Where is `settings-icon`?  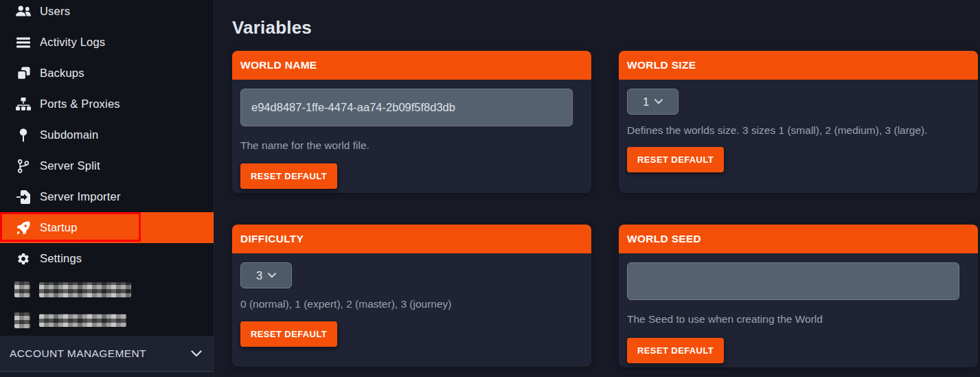
settings-icon is located at coordinates (23, 259).